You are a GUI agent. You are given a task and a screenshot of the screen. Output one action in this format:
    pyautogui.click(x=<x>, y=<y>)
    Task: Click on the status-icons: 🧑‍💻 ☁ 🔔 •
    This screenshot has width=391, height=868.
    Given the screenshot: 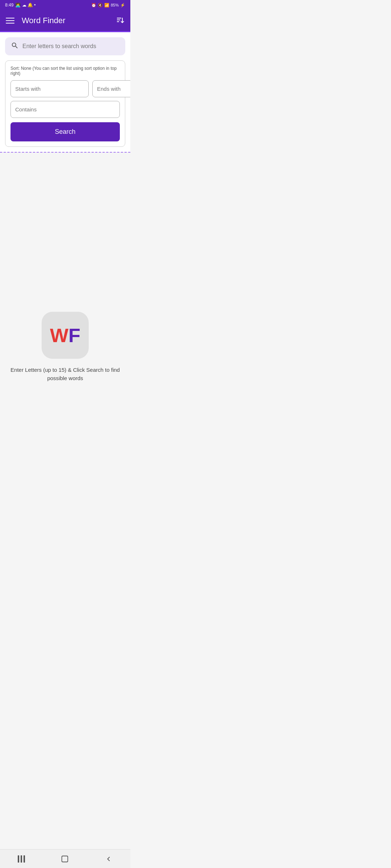 What is the action you would take?
    pyautogui.click(x=25, y=5)
    